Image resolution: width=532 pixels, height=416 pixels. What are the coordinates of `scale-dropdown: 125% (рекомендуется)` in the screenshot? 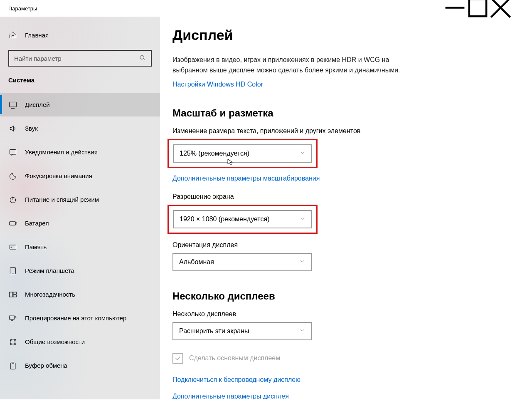 It's located at (243, 154).